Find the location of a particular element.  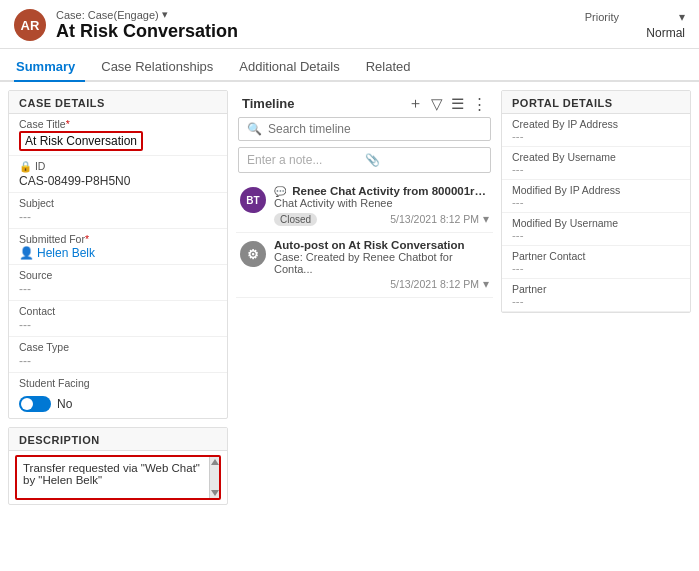

source-field: Source --- is located at coordinates (118, 283).